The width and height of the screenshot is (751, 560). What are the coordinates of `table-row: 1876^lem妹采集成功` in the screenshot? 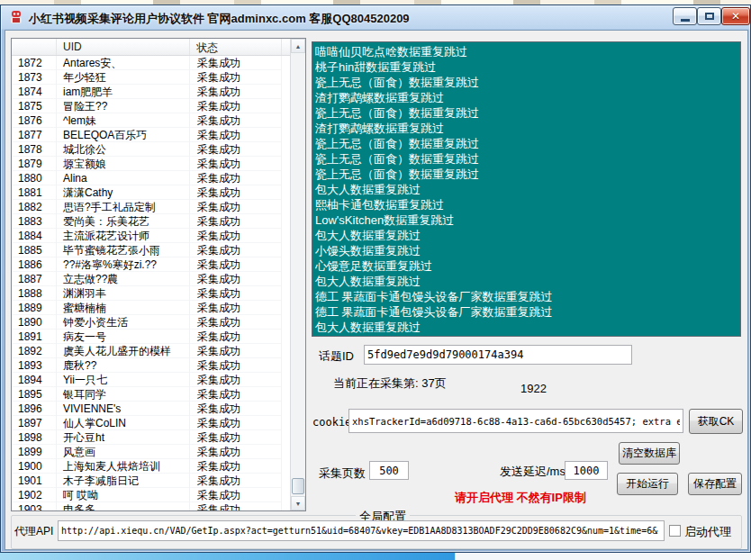 It's located at (151, 121).